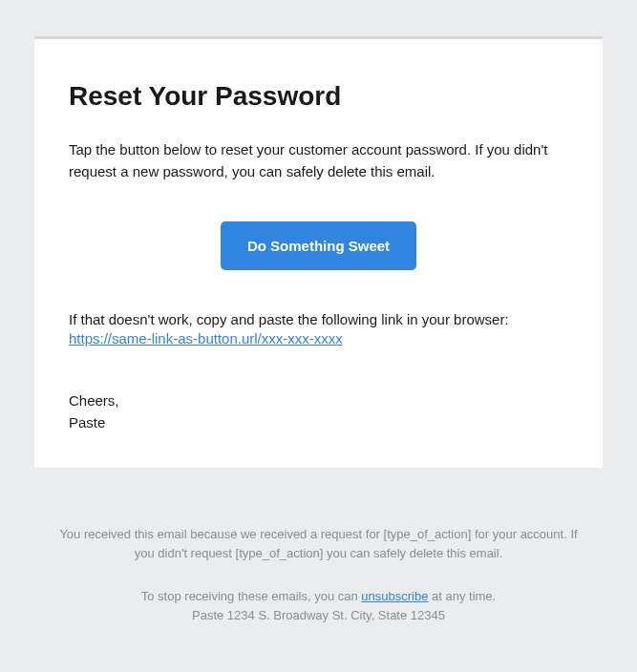  What do you see at coordinates (252, 596) in the screenshot?
I see `footer-unsubscribe-pre: To stop receiving these emails, you can` at bounding box center [252, 596].